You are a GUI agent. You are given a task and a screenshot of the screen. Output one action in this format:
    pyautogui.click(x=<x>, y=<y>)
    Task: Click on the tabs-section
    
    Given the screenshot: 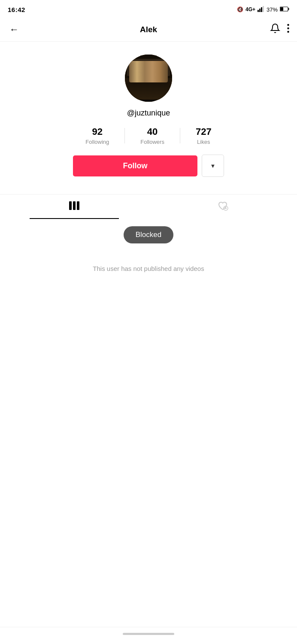 What is the action you would take?
    pyautogui.click(x=148, y=207)
    